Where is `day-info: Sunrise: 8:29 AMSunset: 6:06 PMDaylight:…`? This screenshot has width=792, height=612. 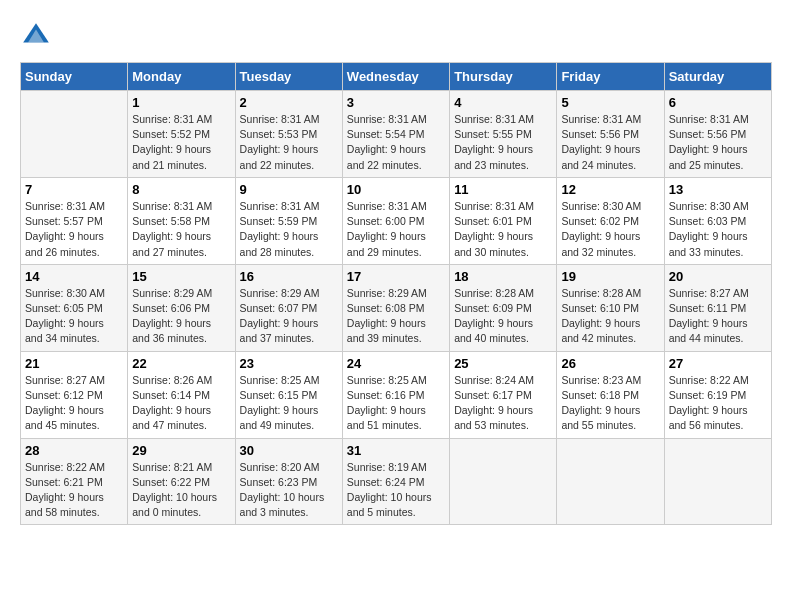 day-info: Sunrise: 8:29 AMSunset: 6:06 PMDaylight:… is located at coordinates (181, 316).